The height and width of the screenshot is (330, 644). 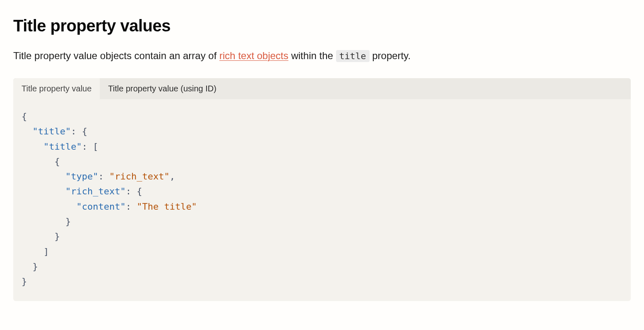 I want to click on tab-title-property-value-using-id: Title property value (using ID), so click(x=162, y=88).